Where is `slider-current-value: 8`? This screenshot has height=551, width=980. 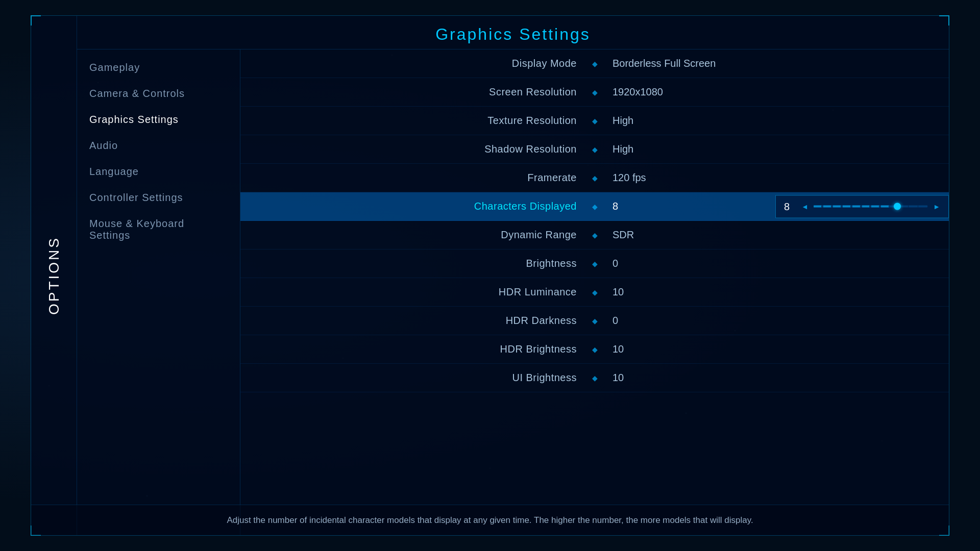
slider-current-value: 8 is located at coordinates (790, 206).